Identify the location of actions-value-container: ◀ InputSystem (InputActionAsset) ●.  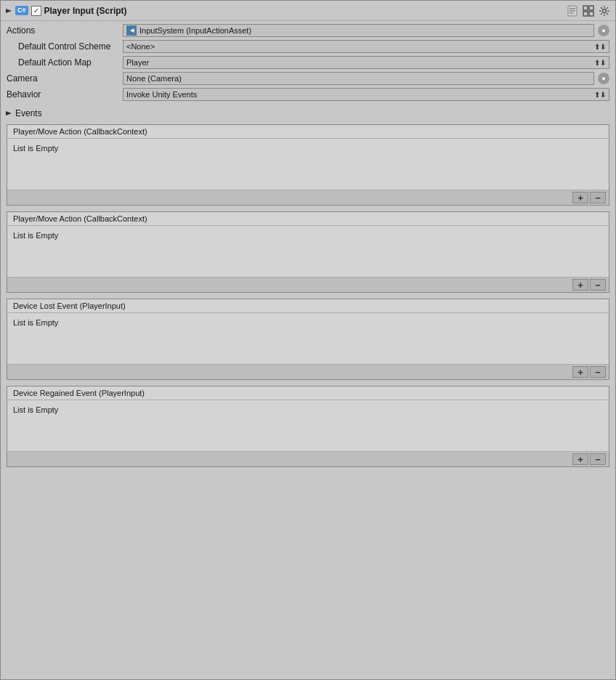
(366, 31).